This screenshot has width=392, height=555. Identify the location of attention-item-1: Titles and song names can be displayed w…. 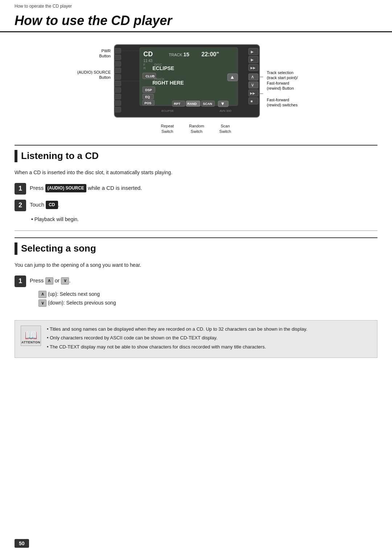
(177, 330).